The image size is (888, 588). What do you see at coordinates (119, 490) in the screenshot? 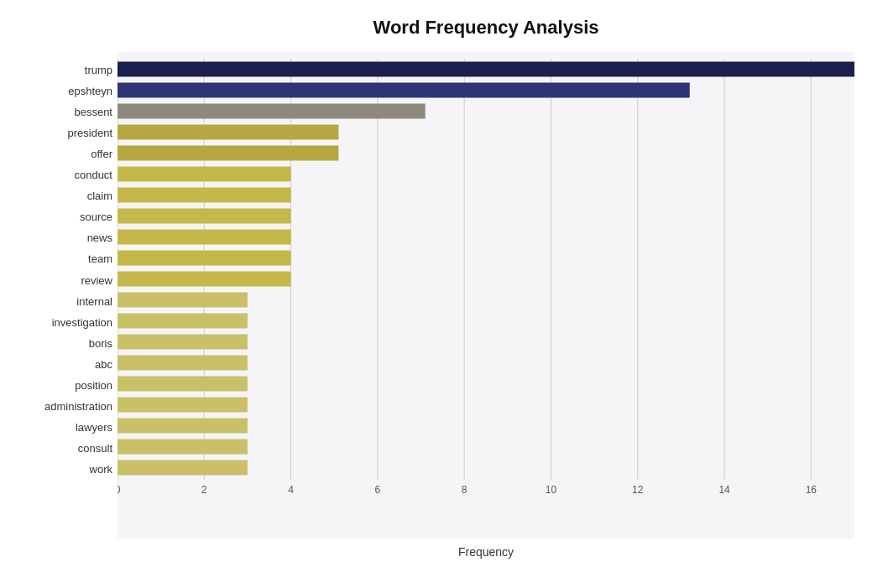
I see `svg-text: 0` at bounding box center [119, 490].